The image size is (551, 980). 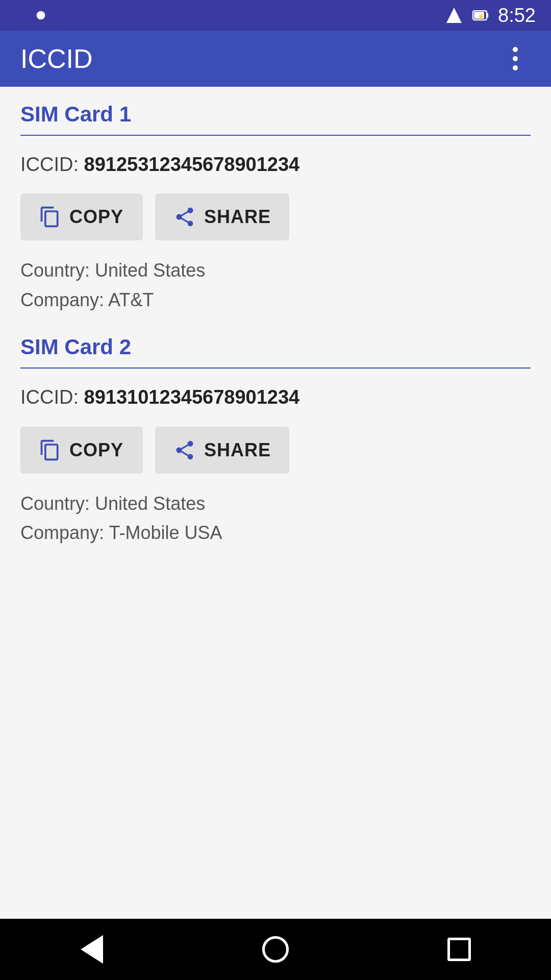 What do you see at coordinates (276, 300) in the screenshot?
I see `sim-card-1-company: Company: AT&T` at bounding box center [276, 300].